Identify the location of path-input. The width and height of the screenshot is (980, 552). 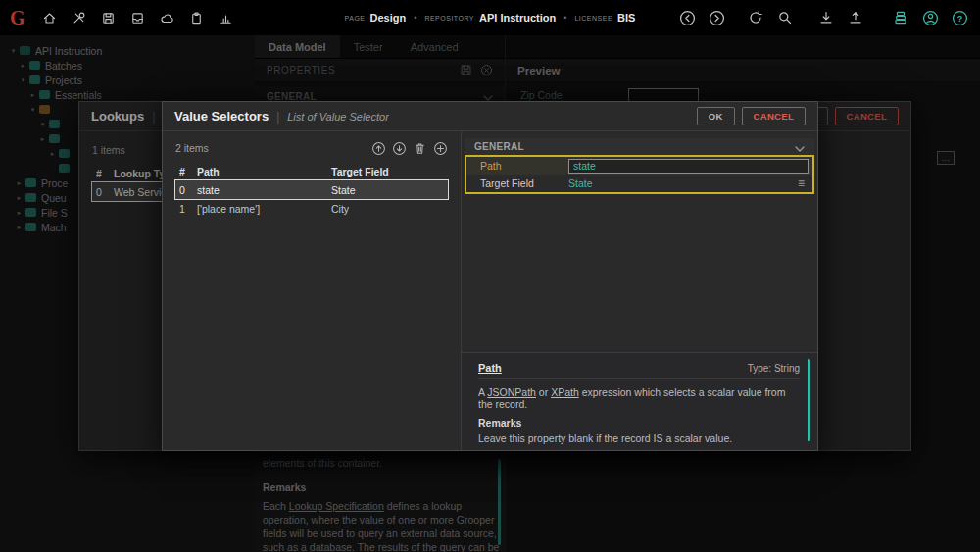
(689, 167).